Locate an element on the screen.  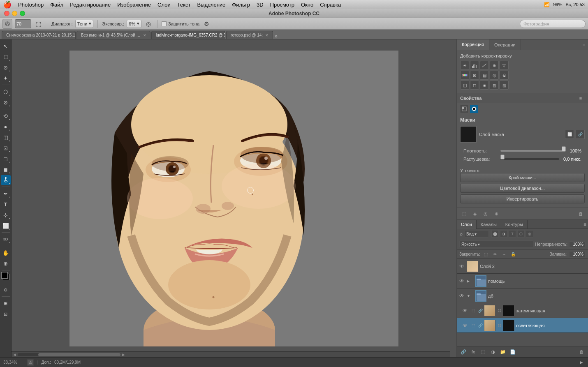
add-mask-btn: ⬜ is located at coordinates (569, 134).